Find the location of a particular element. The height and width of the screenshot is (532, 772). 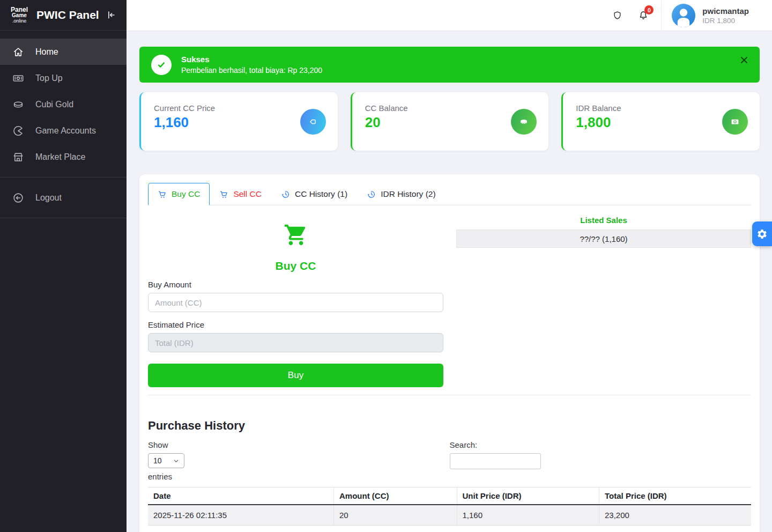

buy-button: Buy is located at coordinates (296, 375).